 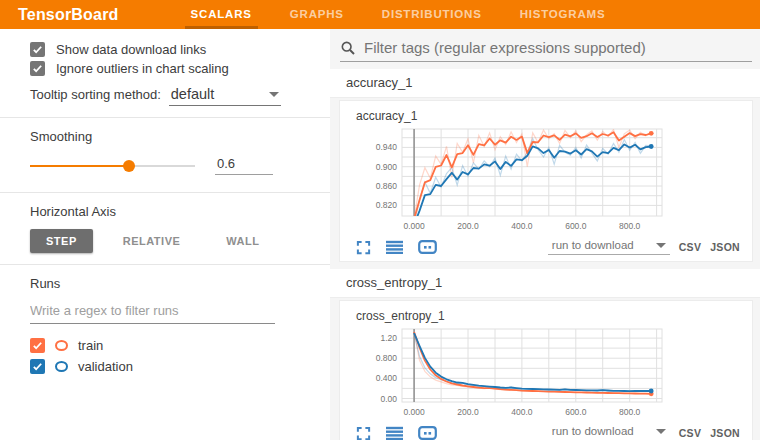 What do you see at coordinates (563, 14) in the screenshot?
I see `tab-histograms: HISTOGRAMS` at bounding box center [563, 14].